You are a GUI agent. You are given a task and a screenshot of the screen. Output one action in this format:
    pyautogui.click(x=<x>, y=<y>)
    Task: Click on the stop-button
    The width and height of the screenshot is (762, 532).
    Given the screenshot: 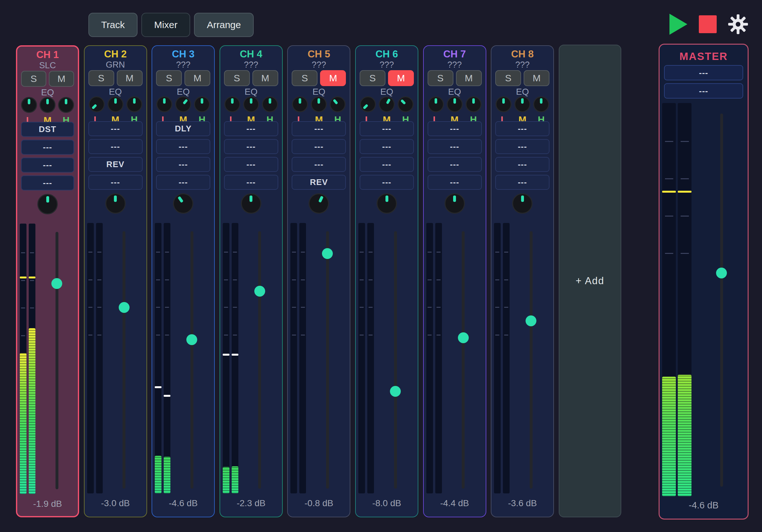 What is the action you would take?
    pyautogui.click(x=708, y=24)
    